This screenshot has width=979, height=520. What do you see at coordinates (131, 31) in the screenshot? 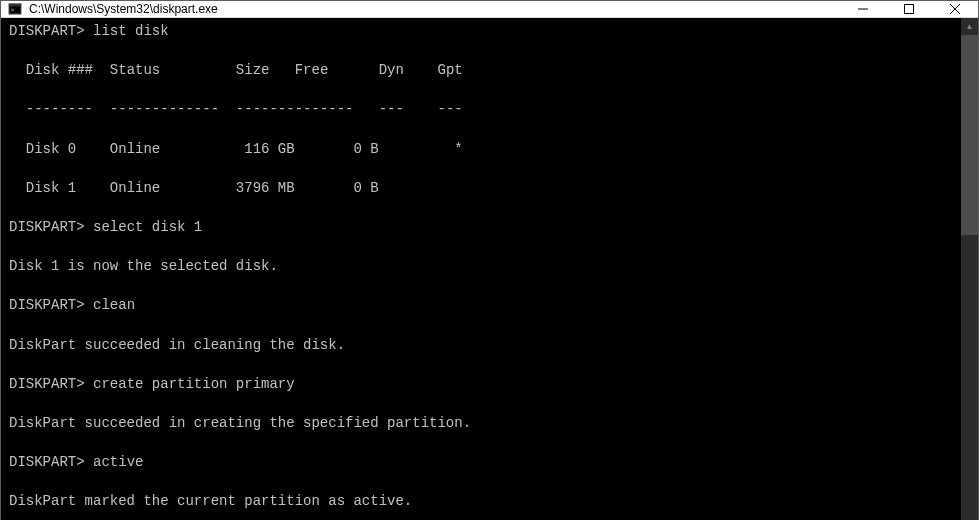
I see `cmd-list-disk: list disk` at bounding box center [131, 31].